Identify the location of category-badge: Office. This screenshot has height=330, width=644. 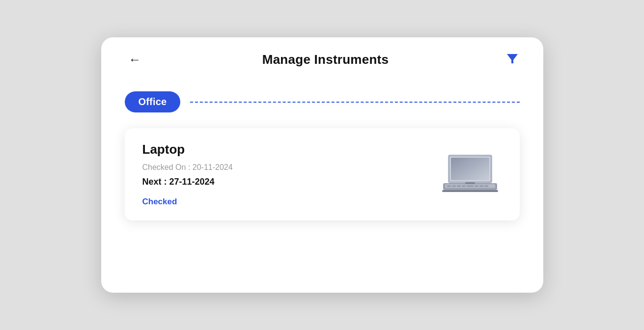
(153, 102).